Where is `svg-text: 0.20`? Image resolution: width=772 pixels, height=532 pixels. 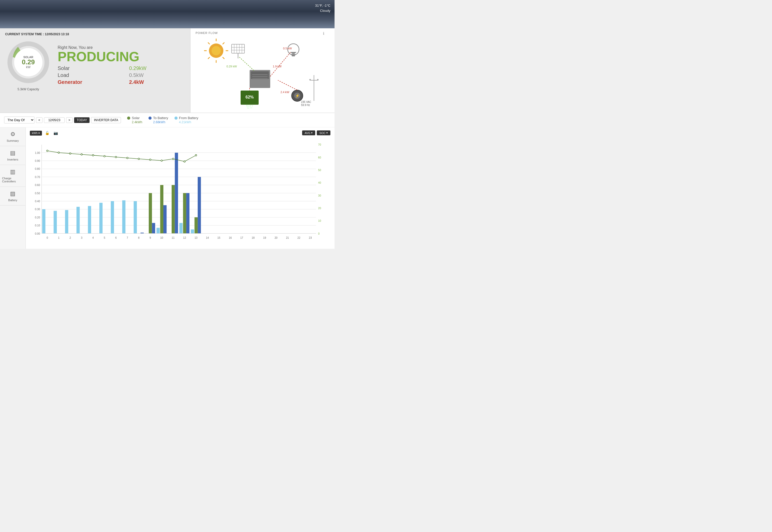 svg-text: 0.20 is located at coordinates (37, 217).